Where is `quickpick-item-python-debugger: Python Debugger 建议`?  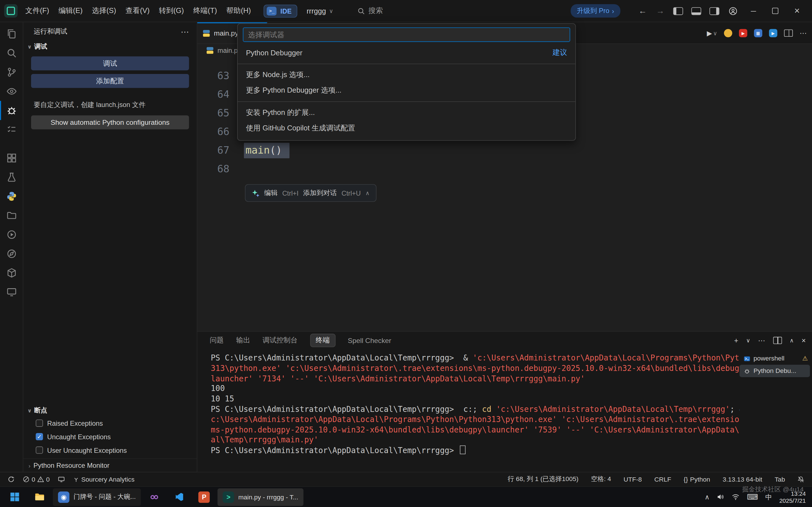 quickpick-item-python-debugger: Python Debugger 建议 is located at coordinates (406, 53).